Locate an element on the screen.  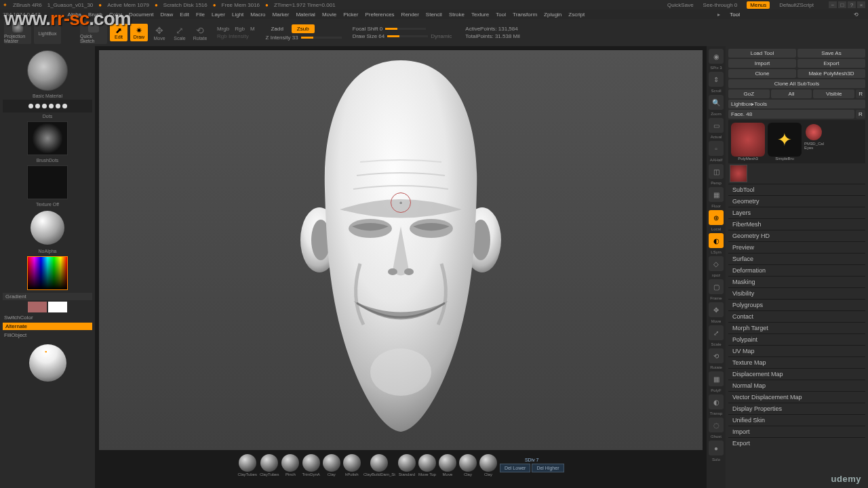
zadd-button: Zadd is located at coordinates (277, 28).